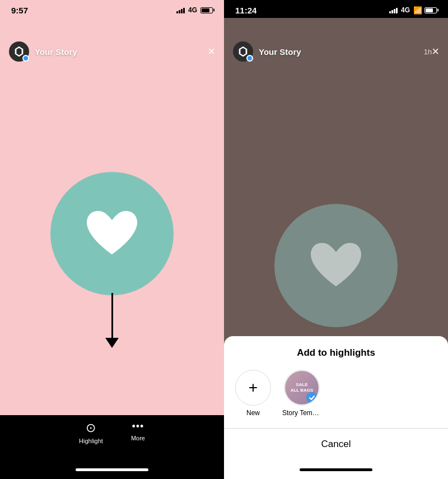 The height and width of the screenshot is (479, 448). What do you see at coordinates (336, 399) in the screenshot?
I see `highlights-row: + New SALEALL BAGS` at bounding box center [336, 399].